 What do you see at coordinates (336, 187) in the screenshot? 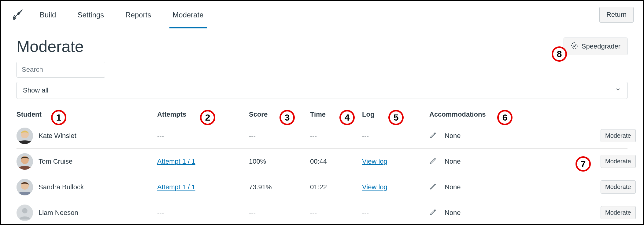
I see `time-cell: 01:22` at bounding box center [336, 187].